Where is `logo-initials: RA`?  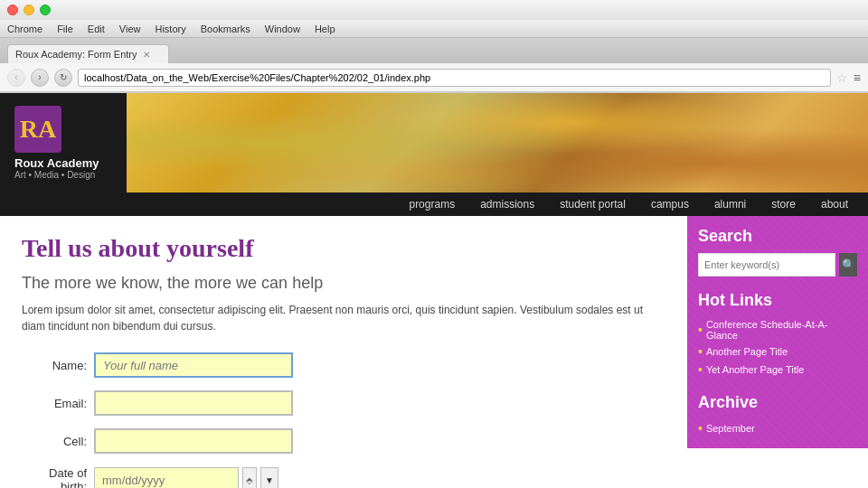 logo-initials: RA is located at coordinates (38, 129).